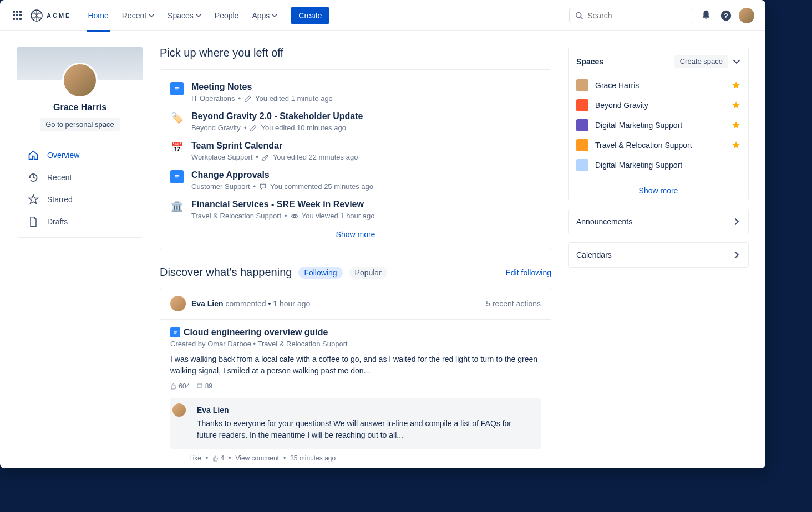  I want to click on search-input, so click(637, 16).